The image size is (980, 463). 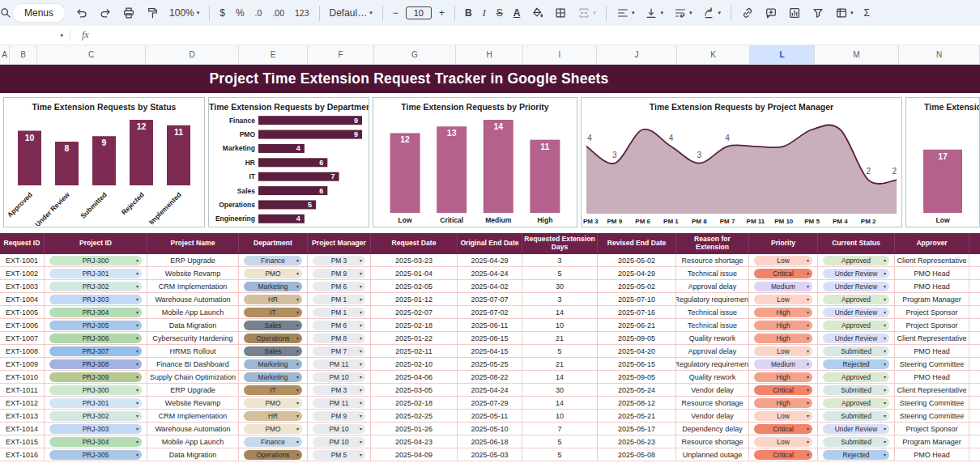 What do you see at coordinates (713, 429) in the screenshot?
I see `reason-cell: Dependency delay` at bounding box center [713, 429].